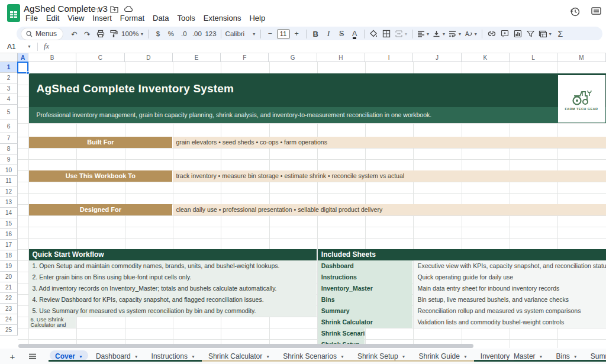 The height and width of the screenshot is (364, 606). Describe the element at coordinates (317, 115) in the screenshot. I see `cover-subtitle-band: Professional inventory management, grain…` at that location.